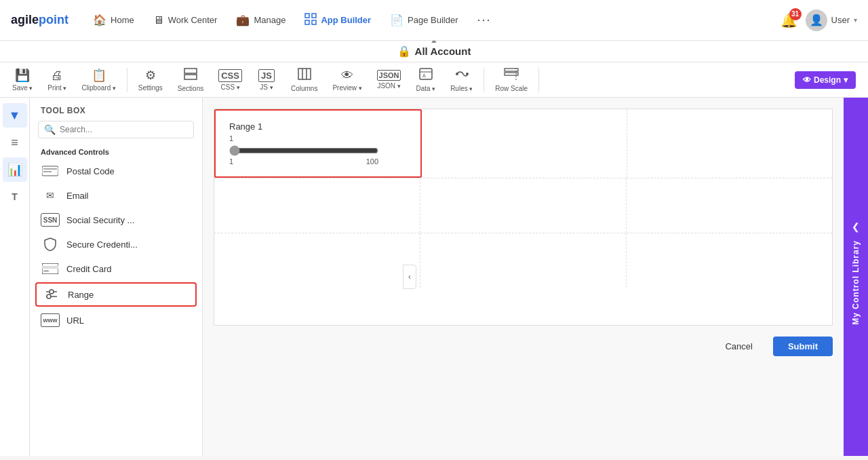 The width and height of the screenshot is (868, 460). What do you see at coordinates (151, 75) in the screenshot?
I see `settings-icon: ⚙` at bounding box center [151, 75].